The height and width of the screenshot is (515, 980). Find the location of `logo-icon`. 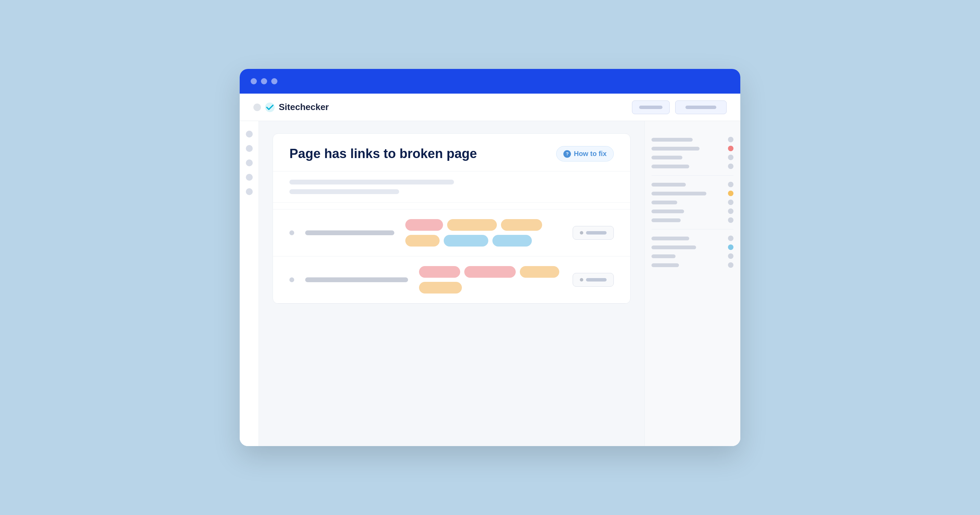

logo-icon is located at coordinates (270, 107).